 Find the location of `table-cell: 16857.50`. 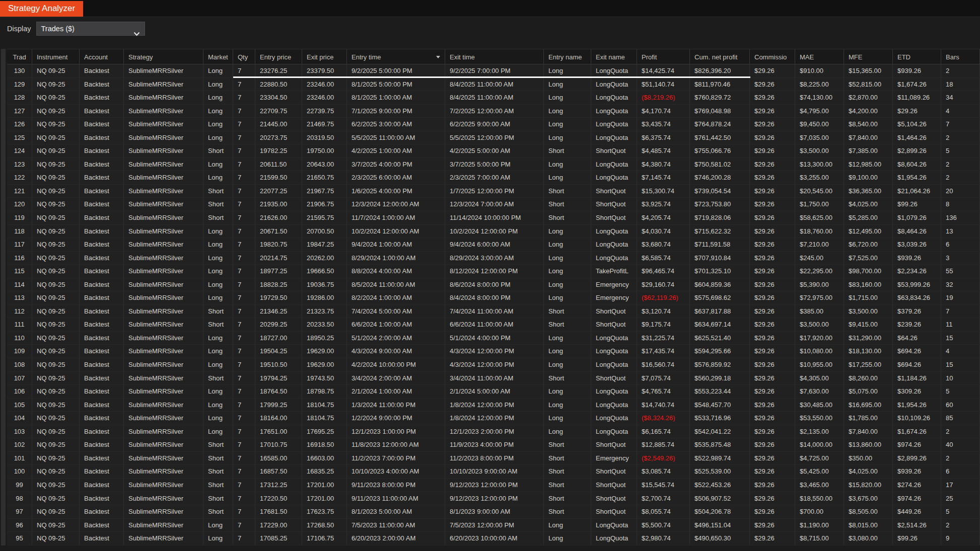

table-cell: 16857.50 is located at coordinates (279, 471).